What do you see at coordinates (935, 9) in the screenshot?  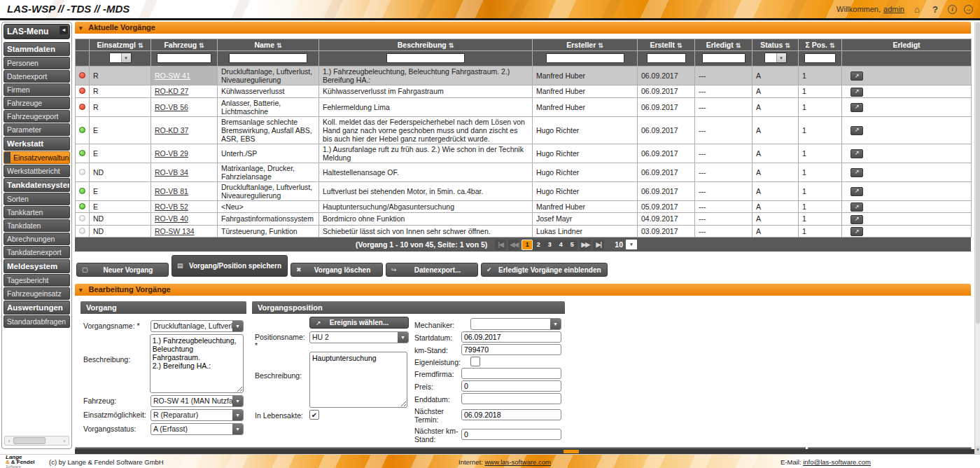 I see `help-icon: ?` at bounding box center [935, 9].